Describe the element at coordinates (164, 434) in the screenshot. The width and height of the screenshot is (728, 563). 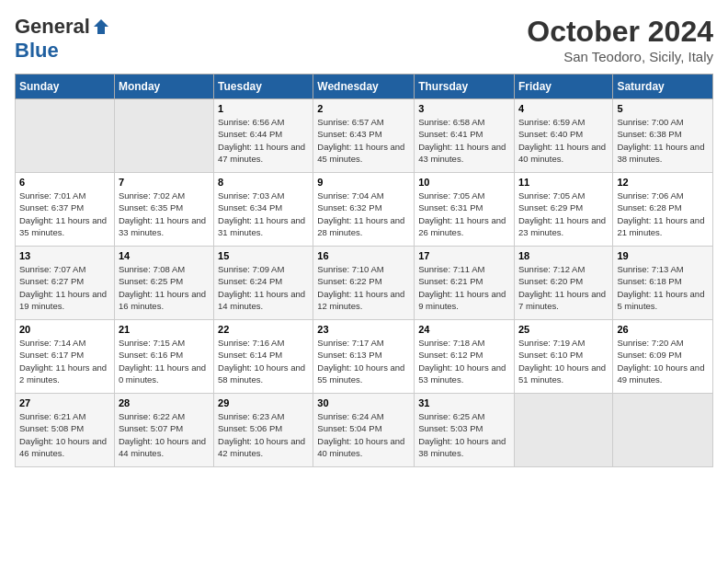
I see `day-detail: Sunrise: 6:22 AM Sunset: 5:07 PM Dayligh…` at that location.